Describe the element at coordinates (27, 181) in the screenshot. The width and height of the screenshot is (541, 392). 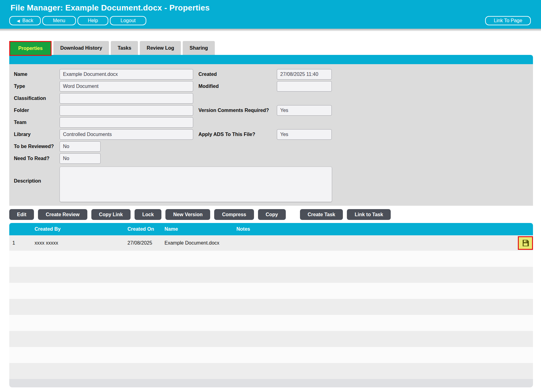
I see `description-label: Description` at that location.